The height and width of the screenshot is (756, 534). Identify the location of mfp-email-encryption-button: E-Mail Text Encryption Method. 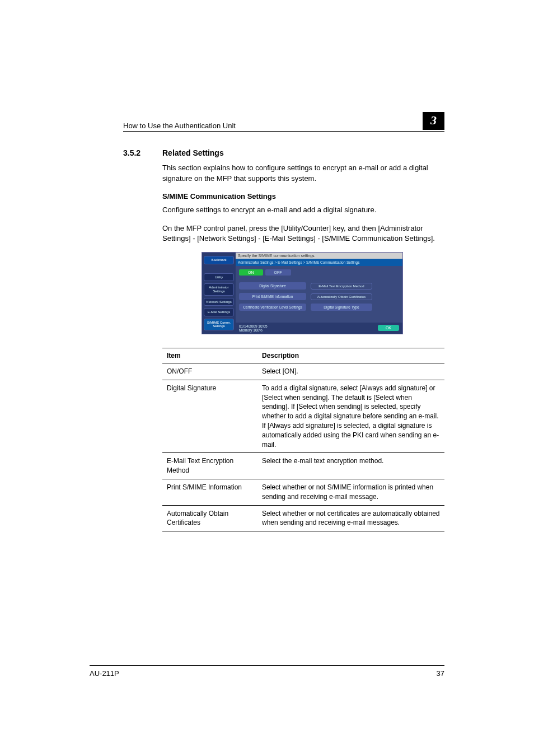
(341, 286).